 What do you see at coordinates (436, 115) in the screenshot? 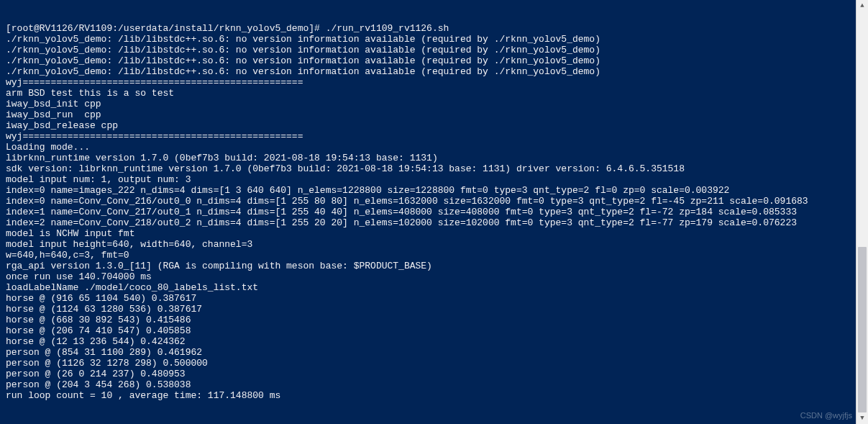
I see `terminal-line: iway_bsd_run cpp` at bounding box center [436, 115].